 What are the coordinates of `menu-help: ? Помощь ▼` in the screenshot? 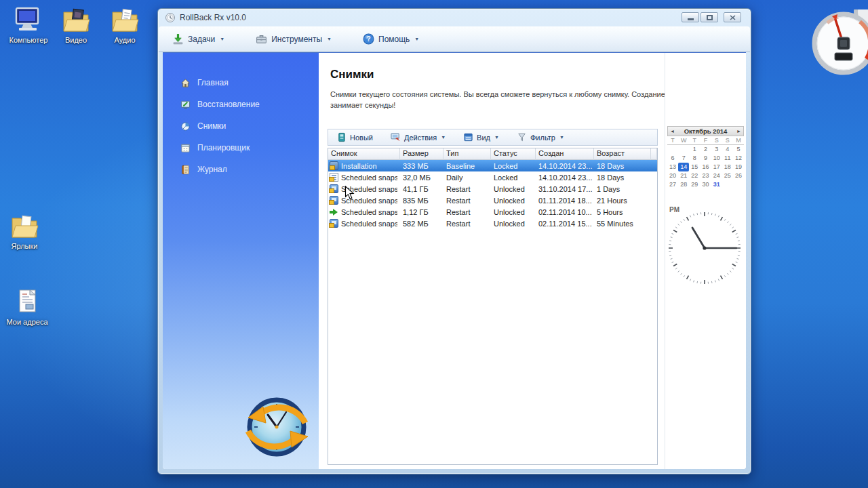 It's located at (391, 39).